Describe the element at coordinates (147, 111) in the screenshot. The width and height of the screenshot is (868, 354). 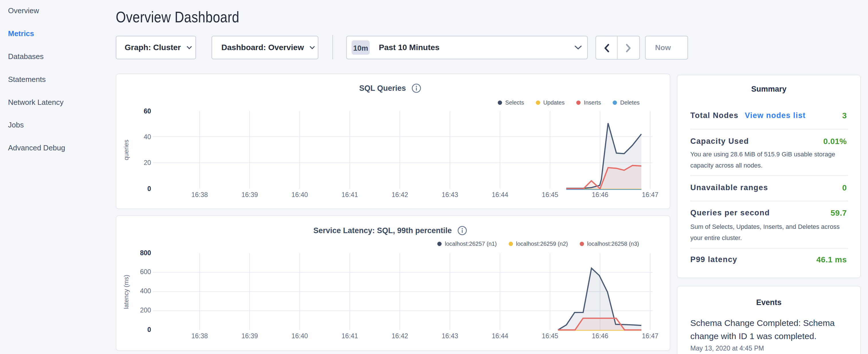
I see `svg-text: 60` at that location.